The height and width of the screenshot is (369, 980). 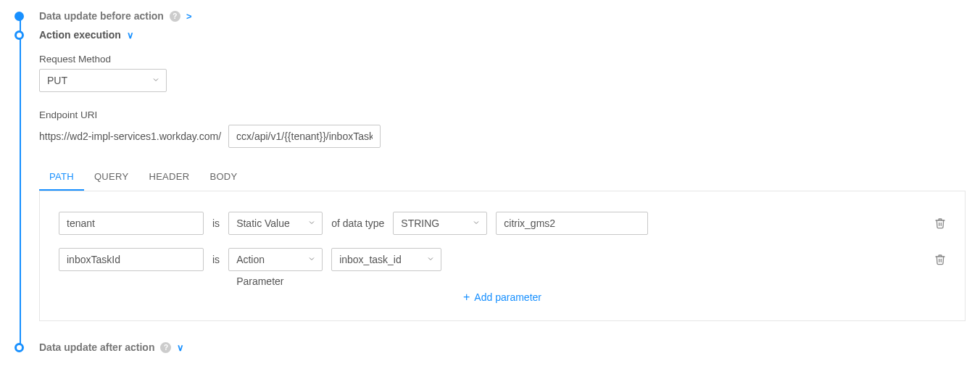 I want to click on add-parameter-button: + Add parameter, so click(x=502, y=297).